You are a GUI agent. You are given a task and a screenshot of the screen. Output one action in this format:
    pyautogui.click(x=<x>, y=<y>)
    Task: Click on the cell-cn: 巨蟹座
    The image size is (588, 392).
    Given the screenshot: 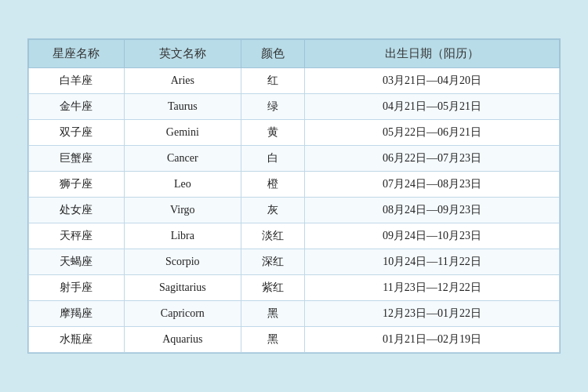 What is the action you would take?
    pyautogui.click(x=77, y=158)
    